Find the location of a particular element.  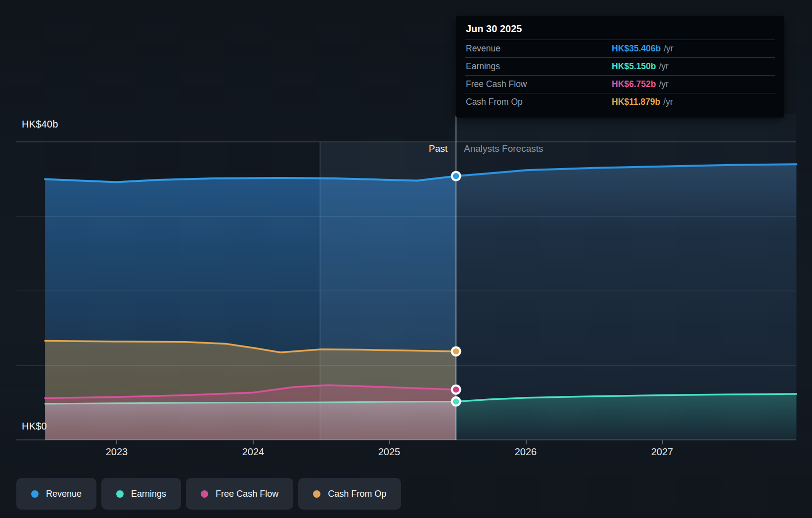

revenue-dot-icon is located at coordinates (35, 494).